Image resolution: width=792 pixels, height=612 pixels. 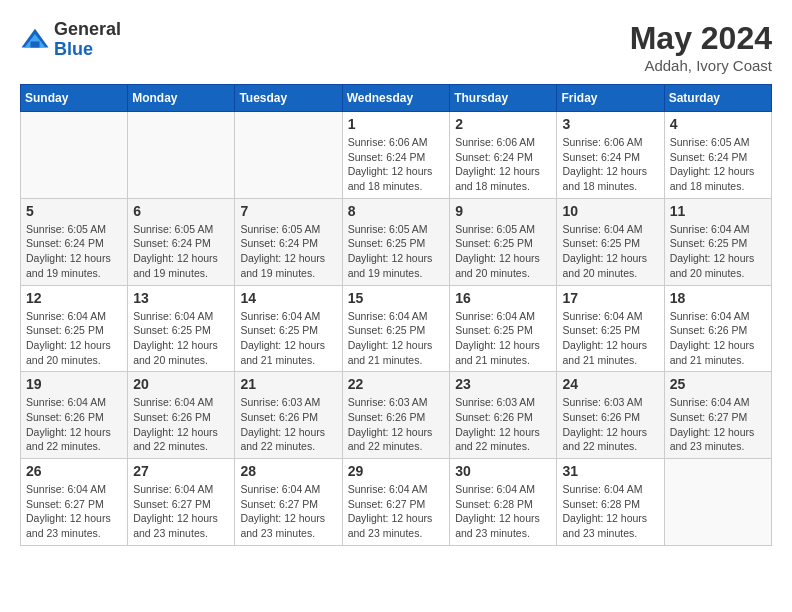 What do you see at coordinates (503, 124) in the screenshot?
I see `day-number: 2` at bounding box center [503, 124].